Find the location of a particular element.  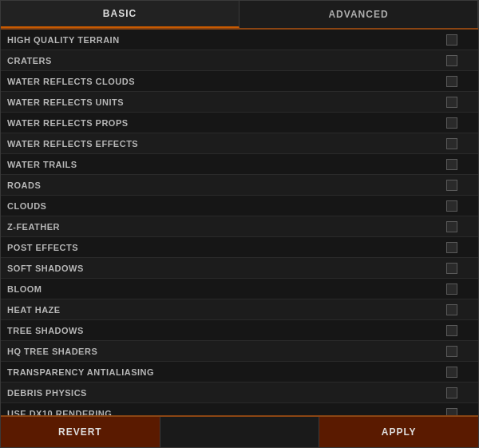

setting-label-transparency-antialiasing: TRANSPARENCY ANTIALIASING is located at coordinates (220, 372).